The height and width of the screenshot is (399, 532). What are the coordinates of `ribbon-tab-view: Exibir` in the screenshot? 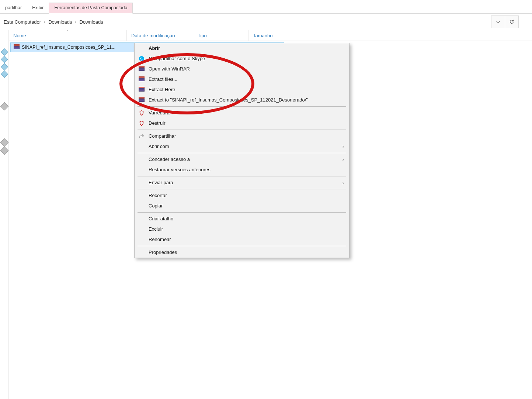 It's located at (38, 8).